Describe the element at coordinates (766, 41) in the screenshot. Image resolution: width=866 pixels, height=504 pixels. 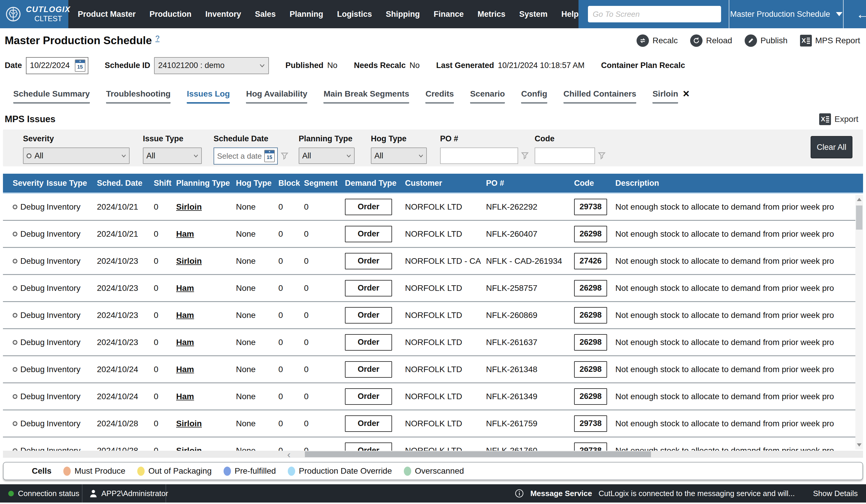
I see `action-button: Publish` at that location.